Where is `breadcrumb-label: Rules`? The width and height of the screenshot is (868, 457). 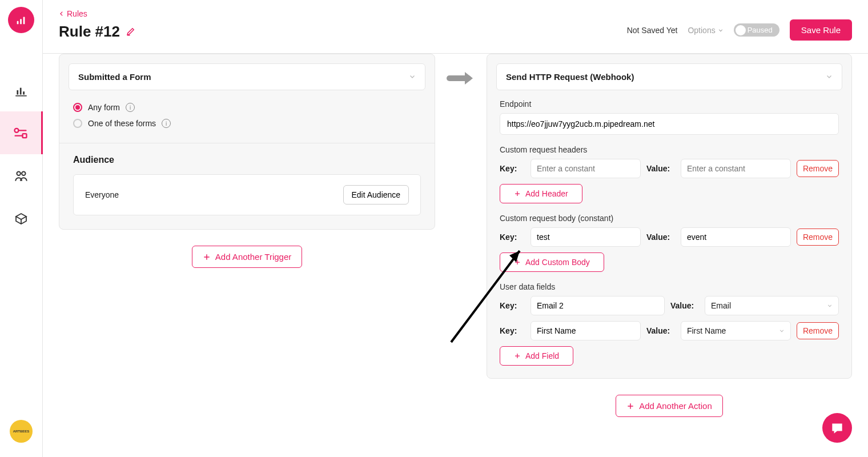 breadcrumb-label: Rules is located at coordinates (77, 14).